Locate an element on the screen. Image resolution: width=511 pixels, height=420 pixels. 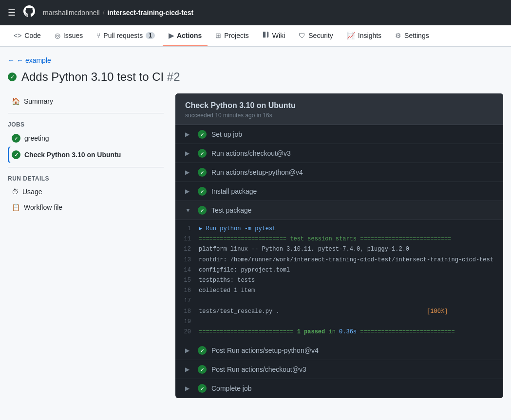
insights-icon: 📈 is located at coordinates (351, 36).